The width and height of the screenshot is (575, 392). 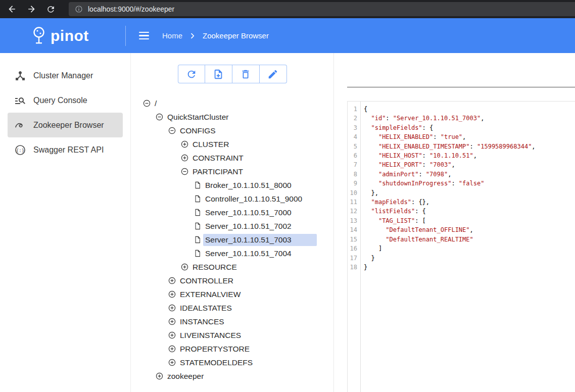 I want to click on tree-node-label: Server_10.1.10.51_7002, so click(x=249, y=226).